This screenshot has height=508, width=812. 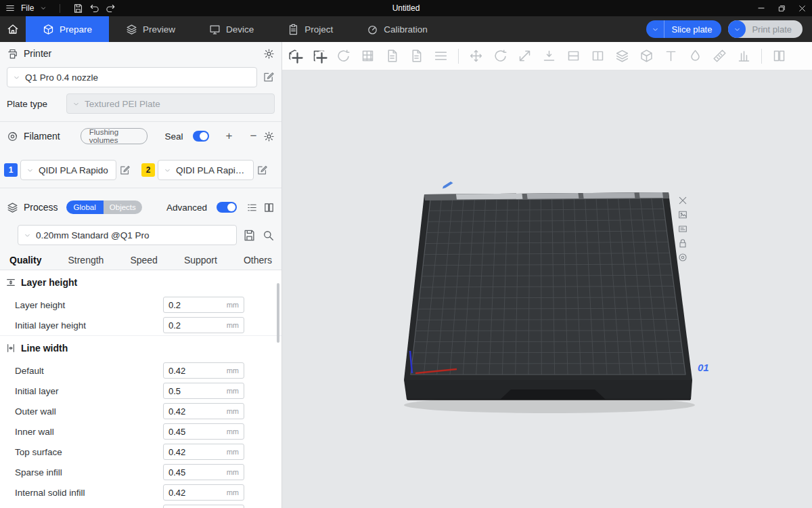 What do you see at coordinates (41, 207) in the screenshot?
I see `process-header-label: Process` at bounding box center [41, 207].